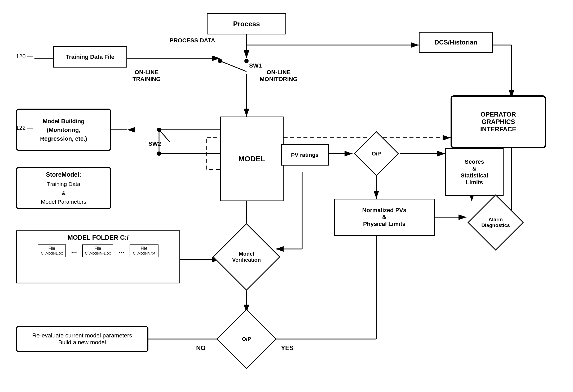  I want to click on reevaluate-box: Re-evaluate current model parametersBuil…, so click(82, 339).